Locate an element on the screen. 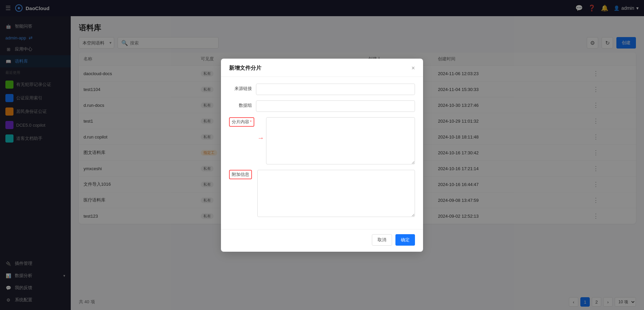 Image resolution: width=644 pixels, height=310 pixels. content-row: 分片内容 * → is located at coordinates (322, 141).